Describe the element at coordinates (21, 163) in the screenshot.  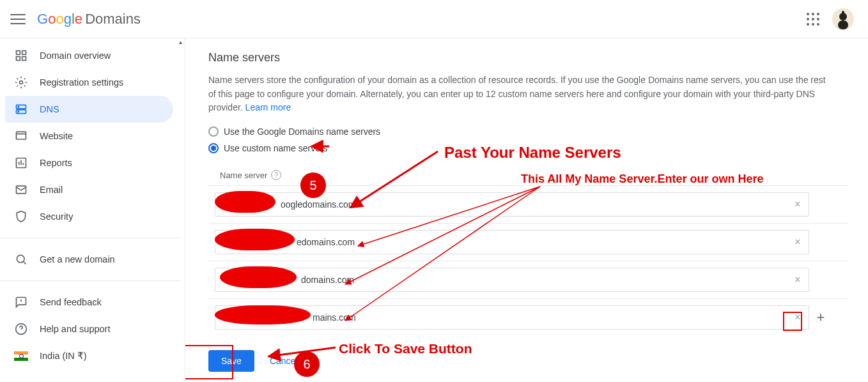
I see `reports-icon` at that location.